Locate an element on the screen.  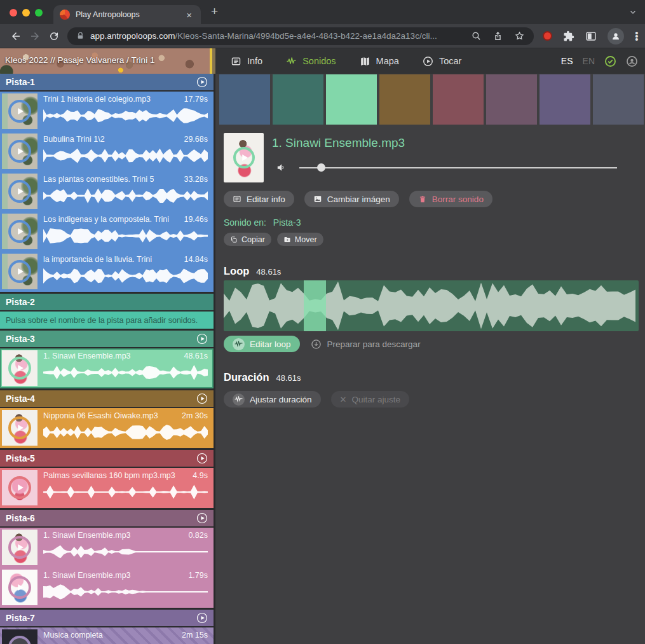
move-button: Mover is located at coordinates (300, 239).